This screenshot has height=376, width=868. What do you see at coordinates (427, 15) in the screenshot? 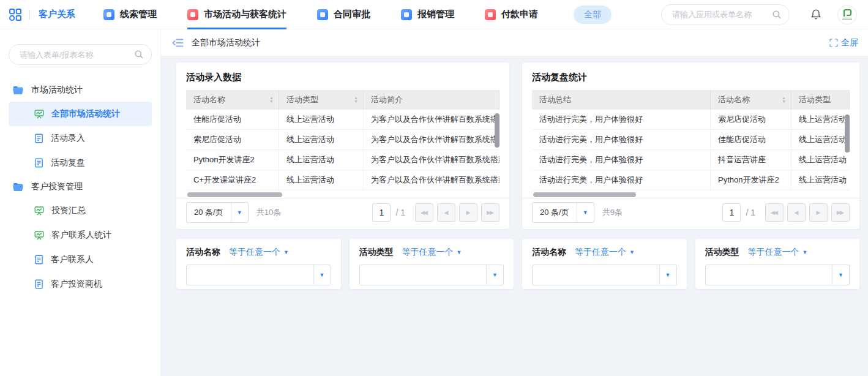
I see `tab-expense-management: 报销管理` at bounding box center [427, 15].